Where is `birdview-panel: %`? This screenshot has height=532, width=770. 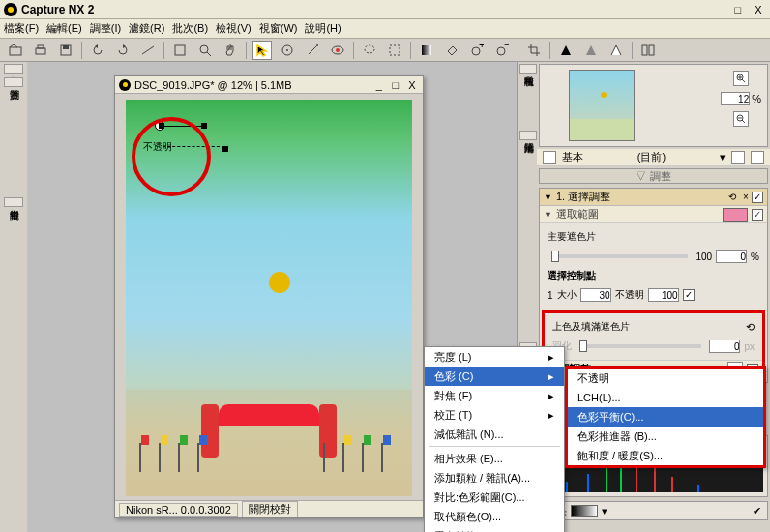 birdview-panel: % is located at coordinates (654, 105).